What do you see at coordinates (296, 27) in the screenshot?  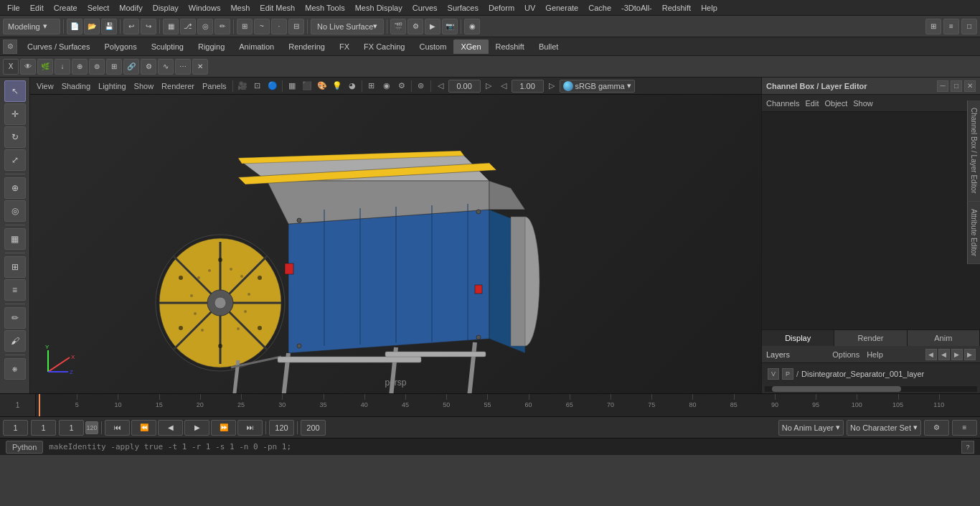 I see `snap-surface-btn: ⊟` at bounding box center [296, 27].